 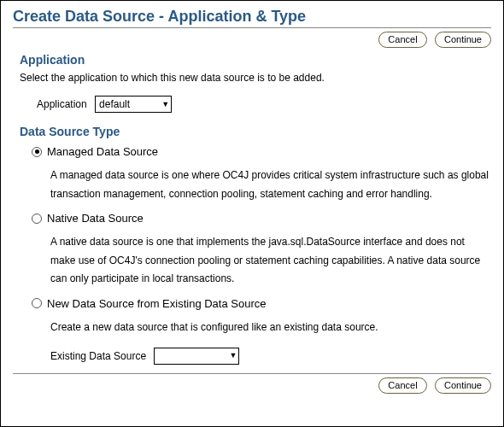 I want to click on continue-button-bottom: Continue, so click(x=463, y=386).